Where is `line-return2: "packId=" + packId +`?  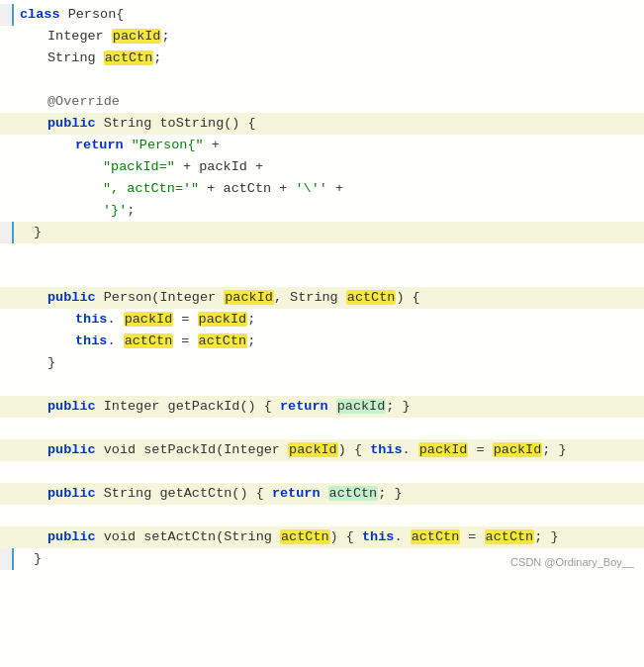
line-return2: "packId=" + packId + is located at coordinates (322, 167).